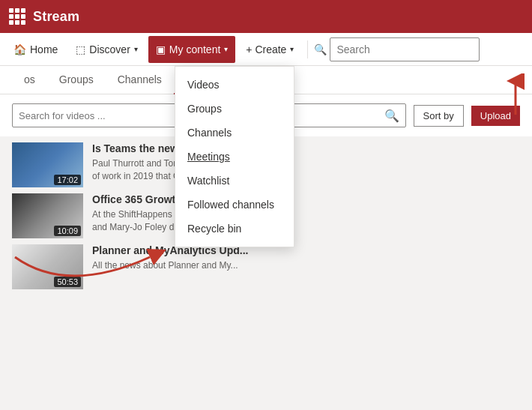 The height and width of the screenshot is (410, 532). I want to click on top-bar: Stream, so click(266, 16).